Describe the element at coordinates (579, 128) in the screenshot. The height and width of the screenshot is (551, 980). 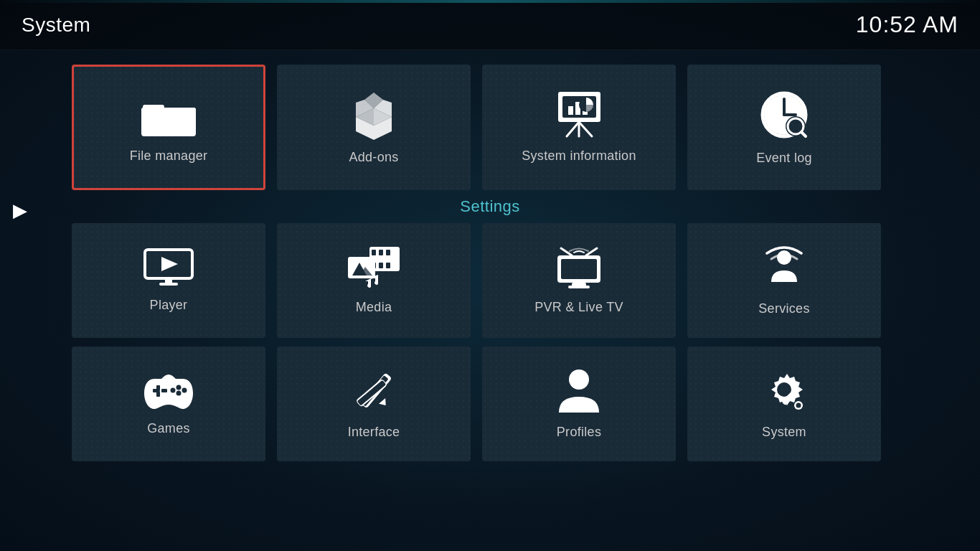
I see `tile-system-information: System information` at that location.